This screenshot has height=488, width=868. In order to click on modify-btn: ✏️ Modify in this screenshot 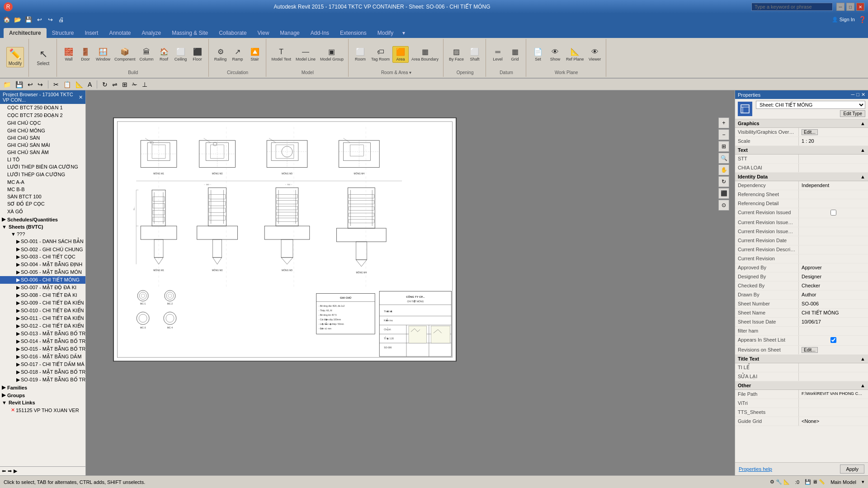, I will do `click(15, 57)`.